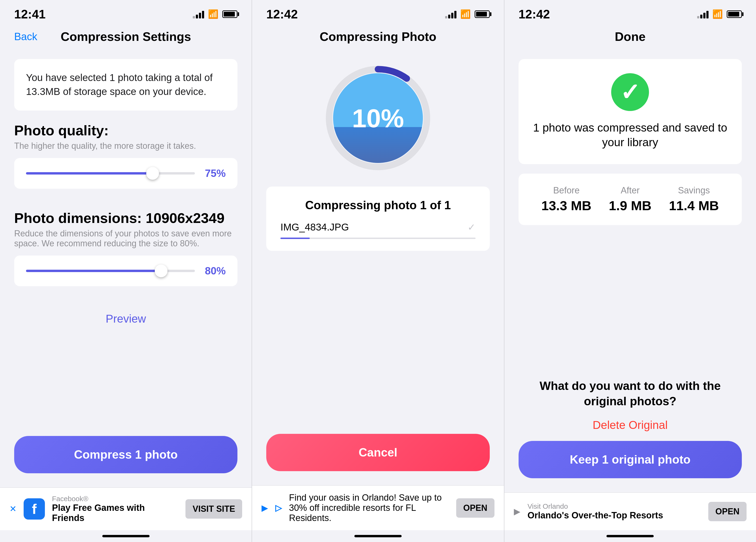 The image size is (756, 542). What do you see at coordinates (378, 118) in the screenshot?
I see `progress-percent: 10%` at bounding box center [378, 118].